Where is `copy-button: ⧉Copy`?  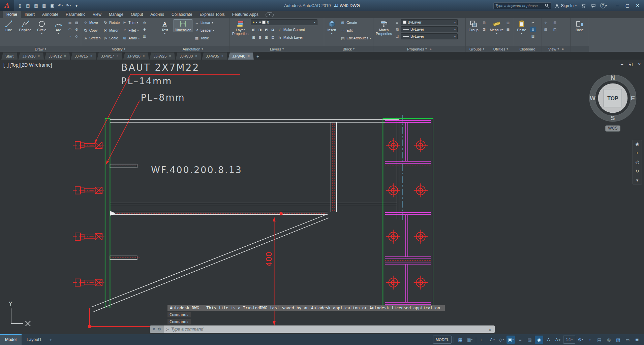
copy-button: ⧉Copy is located at coordinates (92, 30).